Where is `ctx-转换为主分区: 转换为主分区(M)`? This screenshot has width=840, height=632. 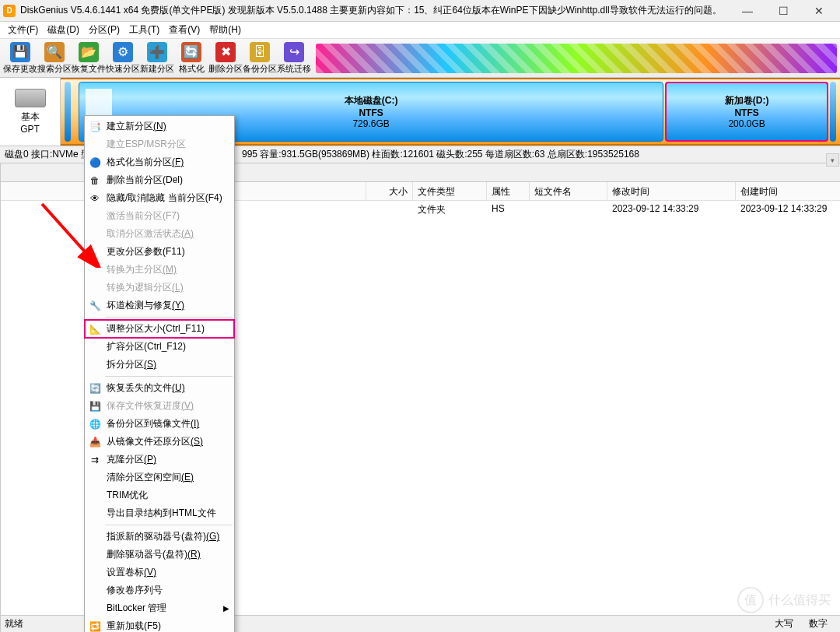 ctx-转换为主分区: 转换为主分区(M) is located at coordinates (159, 269).